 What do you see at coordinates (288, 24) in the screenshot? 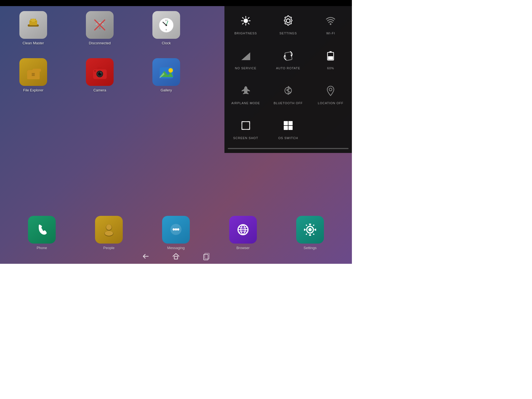
I see `quick-settings: SETTINGS` at bounding box center [288, 24].